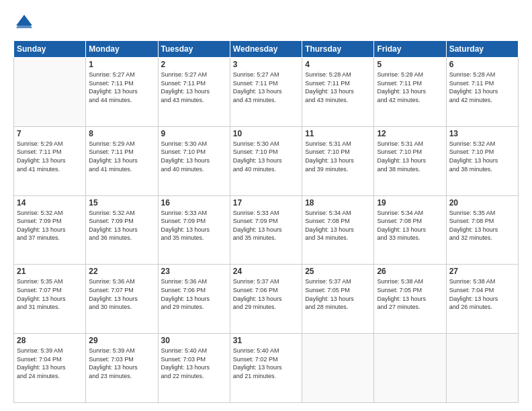 The image size is (532, 411). I want to click on calendar-day-cell: 31Sunrise: 5:40 AM Sunset: 7:02 PM Dayli…, so click(266, 368).